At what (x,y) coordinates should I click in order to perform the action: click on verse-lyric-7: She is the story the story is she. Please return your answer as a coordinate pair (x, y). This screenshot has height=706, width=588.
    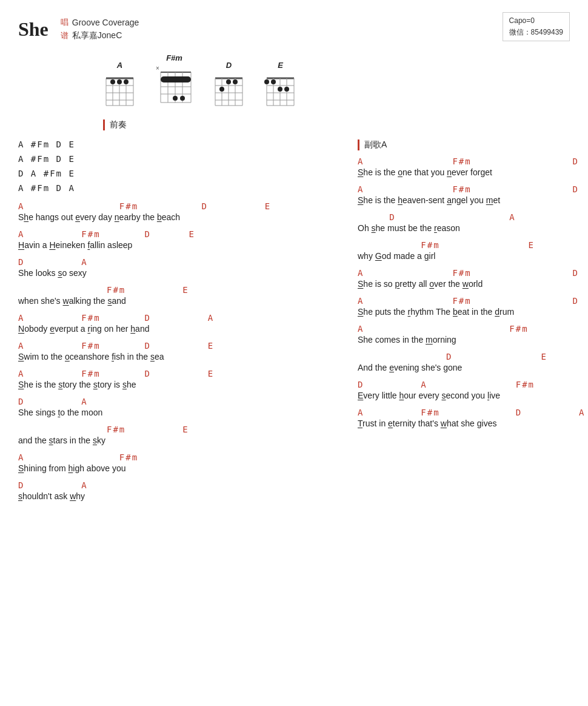
    Looking at the image, I should click on (176, 385).